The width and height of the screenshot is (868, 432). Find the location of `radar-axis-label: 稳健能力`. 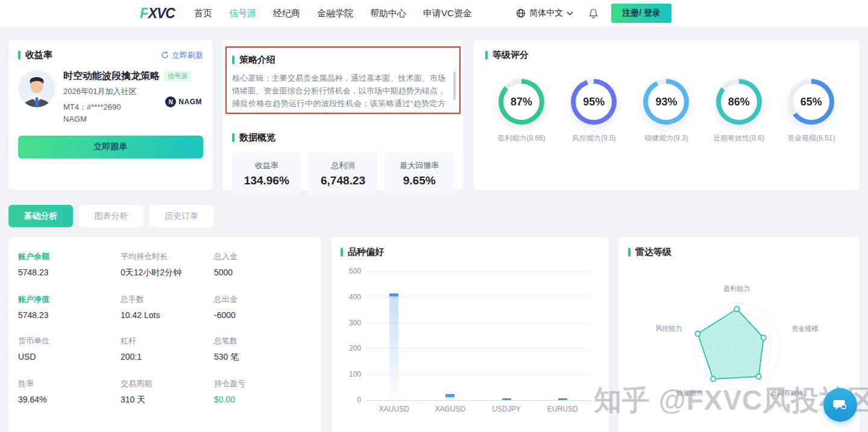

radar-axis-label: 稳健能力 is located at coordinates (690, 393).